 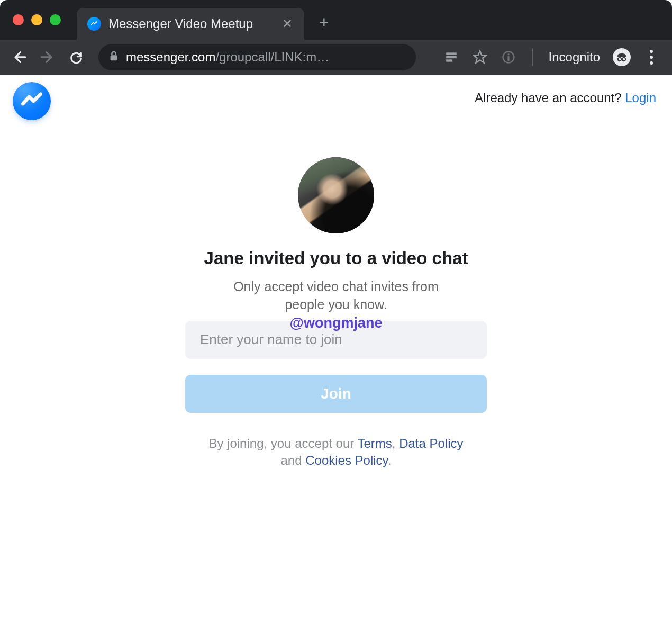 I want to click on site-info-icon, so click(x=508, y=57).